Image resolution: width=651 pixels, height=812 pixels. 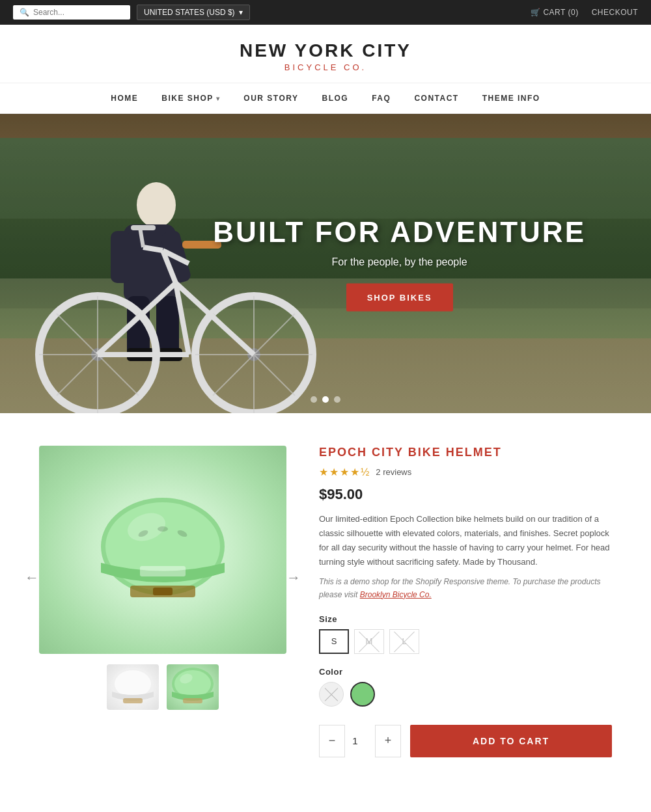 What do you see at coordinates (465, 541) in the screenshot?
I see `product-description: Our limited-edition Epoch Collection bik…` at bounding box center [465, 541].